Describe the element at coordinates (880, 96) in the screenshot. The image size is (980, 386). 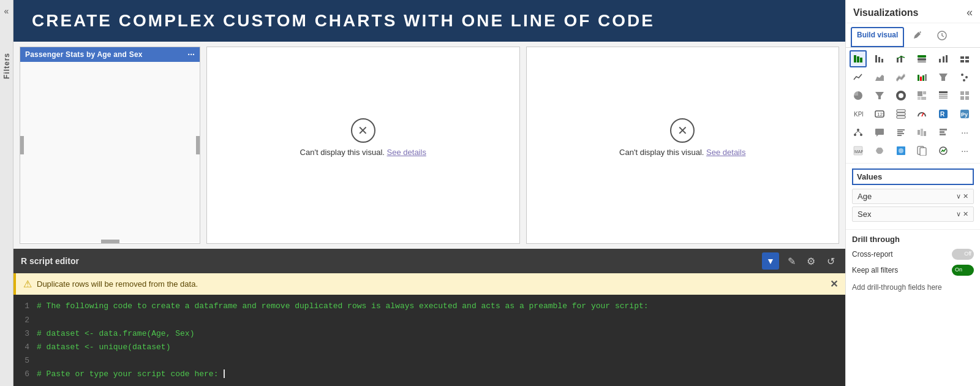
I see `viz-icon-filter-visual` at that location.